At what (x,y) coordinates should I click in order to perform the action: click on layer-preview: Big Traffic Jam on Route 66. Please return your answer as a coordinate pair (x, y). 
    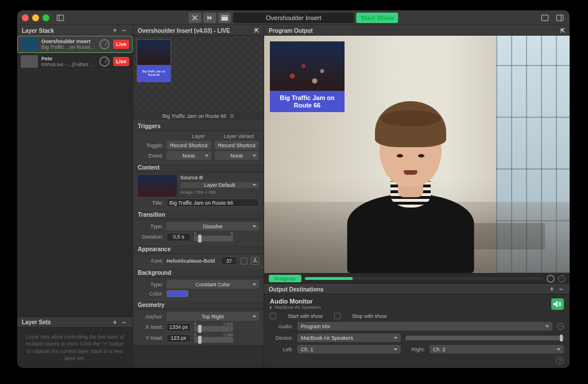
    Looking at the image, I should click on (199, 74).